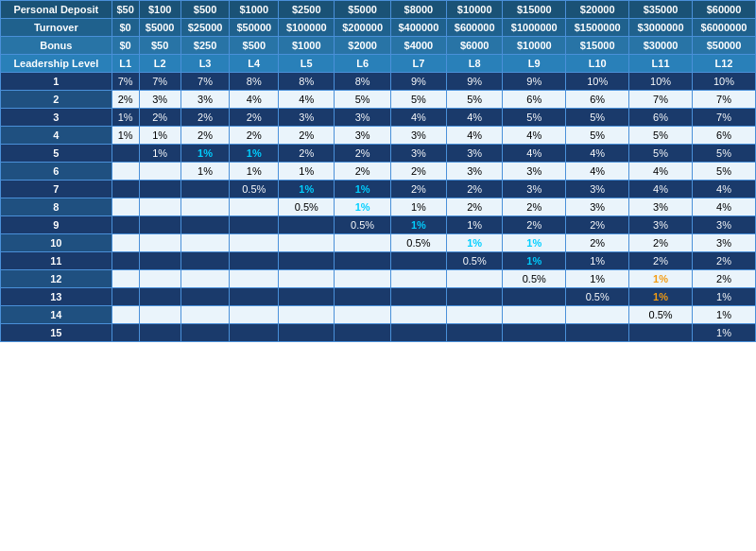 This screenshot has width=756, height=551. What do you see at coordinates (57, 280) in the screenshot?
I see `row-level-12: 12` at bounding box center [57, 280].